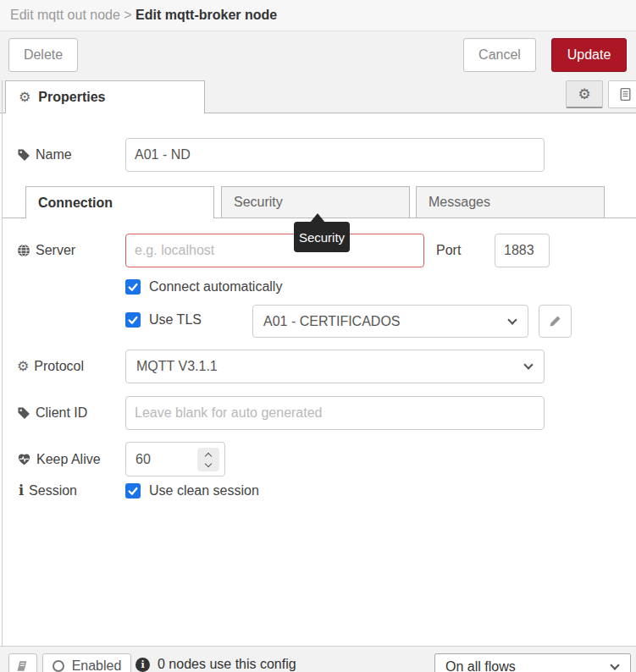  I want to click on node-settings-button: ⚙, so click(584, 95).